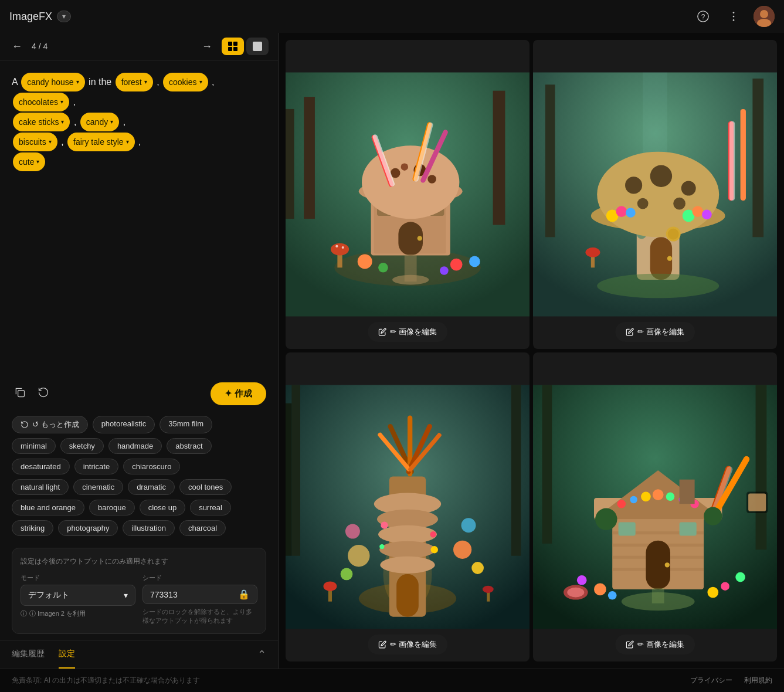 The width and height of the screenshot is (784, 692). What do you see at coordinates (149, 528) in the screenshot?
I see `style-tag-illustration: illustration` at bounding box center [149, 528].